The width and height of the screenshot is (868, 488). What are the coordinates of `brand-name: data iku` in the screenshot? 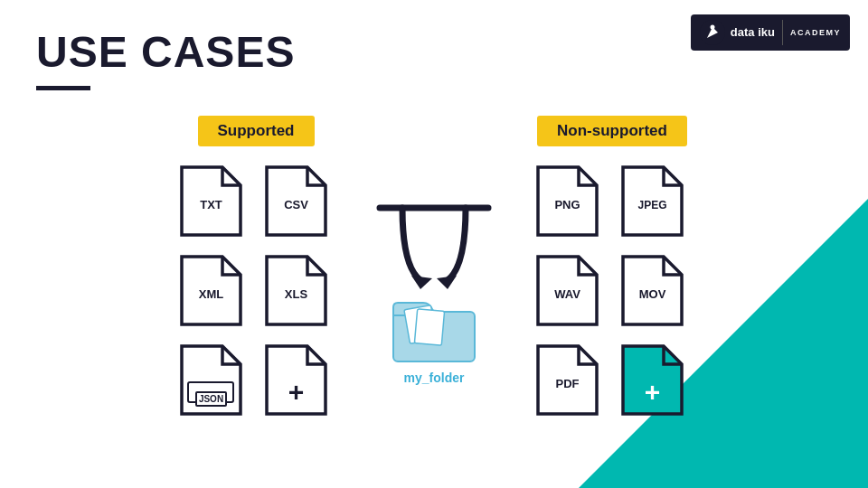 It's located at (752, 33).